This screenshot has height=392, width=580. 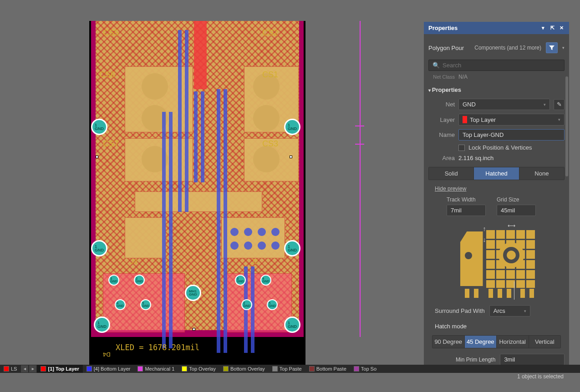 What do you see at coordinates (552, 48) in the screenshot?
I see `filter-button` at bounding box center [552, 48].